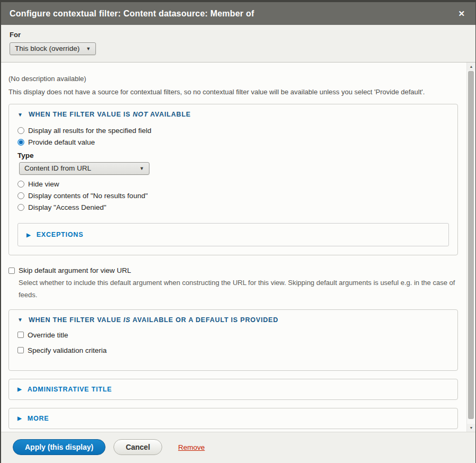 The height and width of the screenshot is (463, 476). What do you see at coordinates (233, 335) in the screenshot?
I see `checkbox-override-title: Override title` at bounding box center [233, 335].